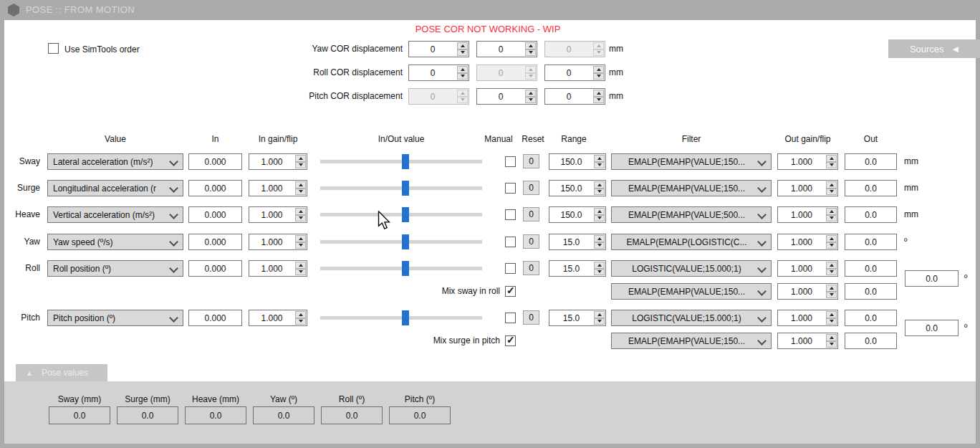 The width and height of the screenshot is (980, 448). Describe the element at coordinates (691, 318) in the screenshot. I see `pitch-filter-select: LOGISTIC(VALUE;15.000;1)` at that location.